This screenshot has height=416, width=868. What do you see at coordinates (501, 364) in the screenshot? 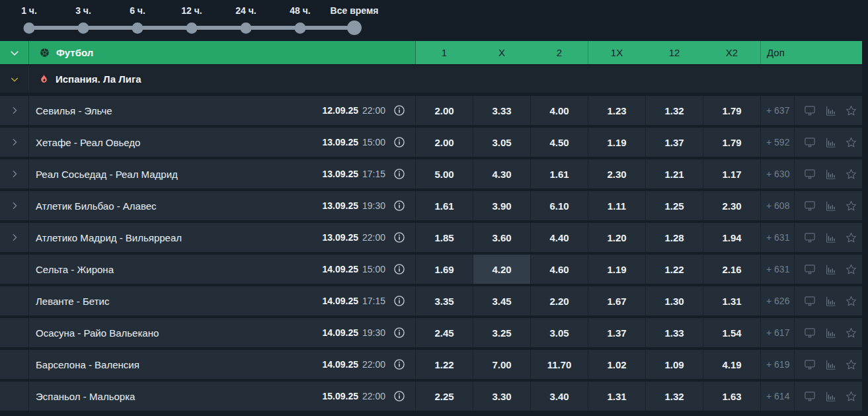
I see `odds-cell: 7.00` at bounding box center [501, 364].